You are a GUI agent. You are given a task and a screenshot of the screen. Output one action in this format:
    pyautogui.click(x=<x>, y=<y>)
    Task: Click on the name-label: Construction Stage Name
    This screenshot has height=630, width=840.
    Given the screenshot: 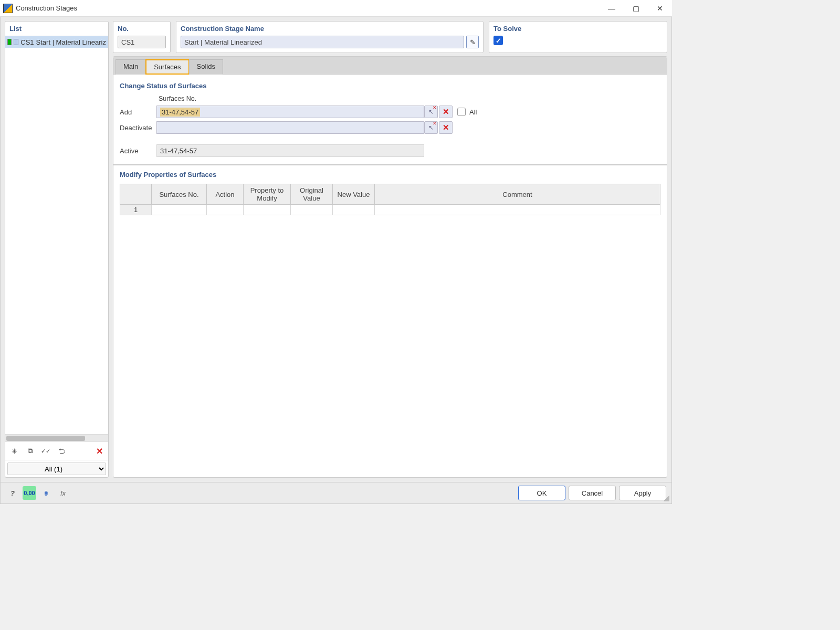 What is the action you would take?
    pyautogui.click(x=330, y=28)
    